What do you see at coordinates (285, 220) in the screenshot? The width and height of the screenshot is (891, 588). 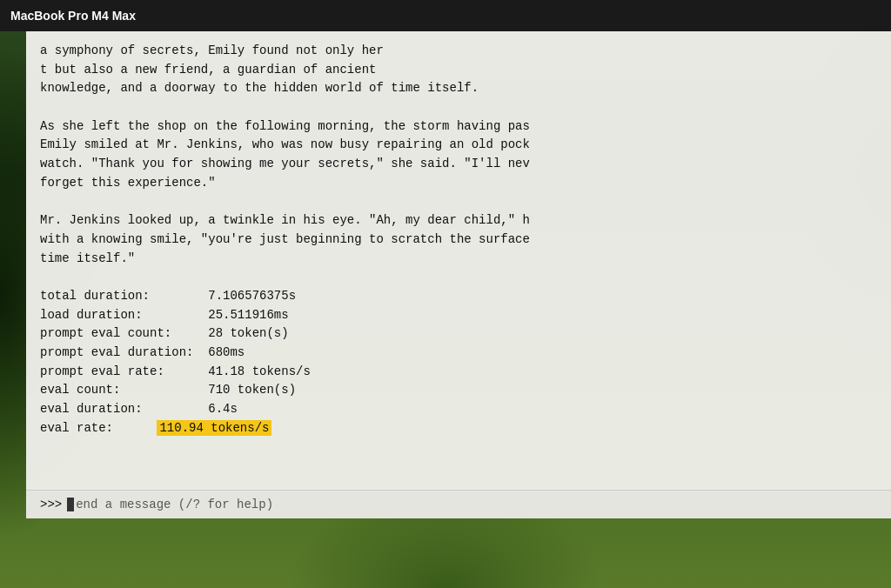 I see `terminal-line-9: Mr. Jenkins looked up, a twinkle in his …` at bounding box center [285, 220].